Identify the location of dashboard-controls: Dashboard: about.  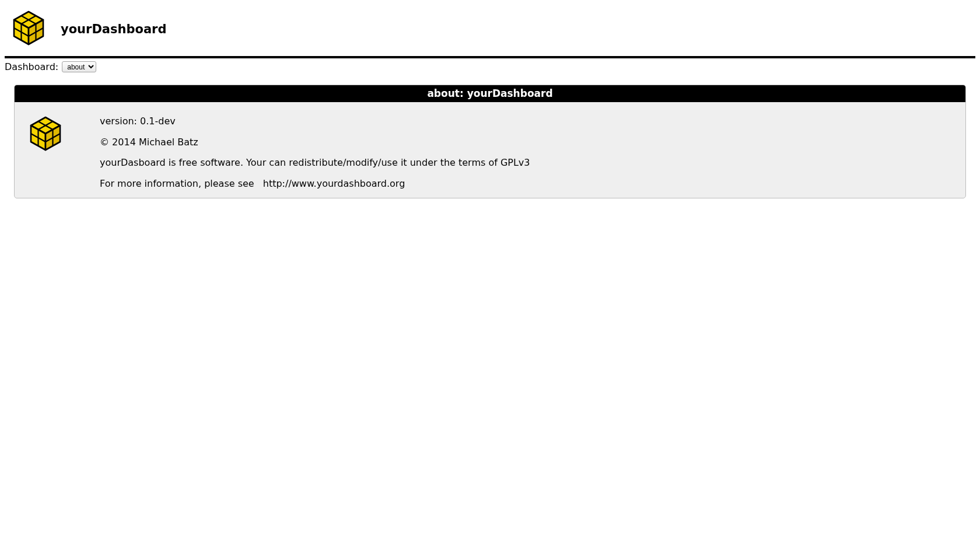
(490, 67).